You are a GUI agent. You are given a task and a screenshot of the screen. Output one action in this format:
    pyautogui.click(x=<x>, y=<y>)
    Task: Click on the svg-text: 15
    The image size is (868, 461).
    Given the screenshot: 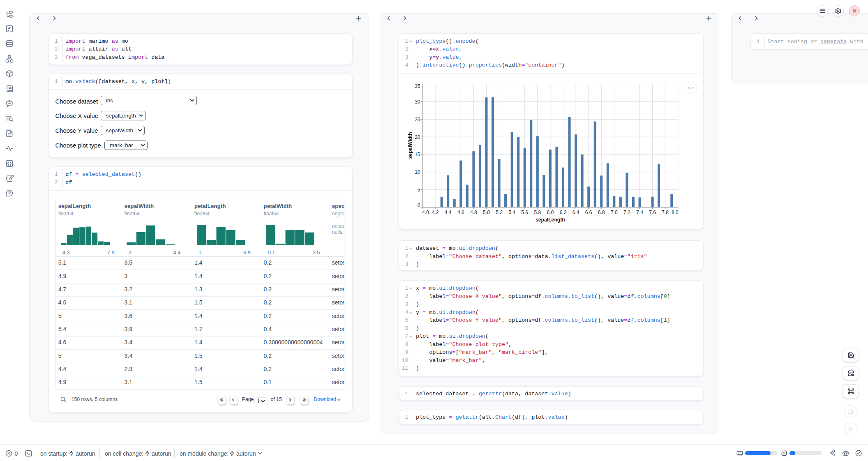 What is the action you would take?
    pyautogui.click(x=418, y=154)
    